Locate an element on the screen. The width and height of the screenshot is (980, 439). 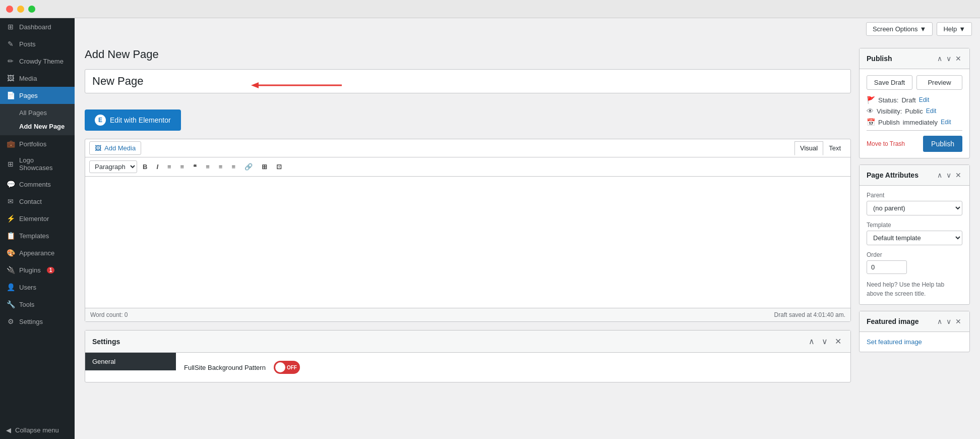
fullsite-bg-toggle: OFF is located at coordinates (287, 367).